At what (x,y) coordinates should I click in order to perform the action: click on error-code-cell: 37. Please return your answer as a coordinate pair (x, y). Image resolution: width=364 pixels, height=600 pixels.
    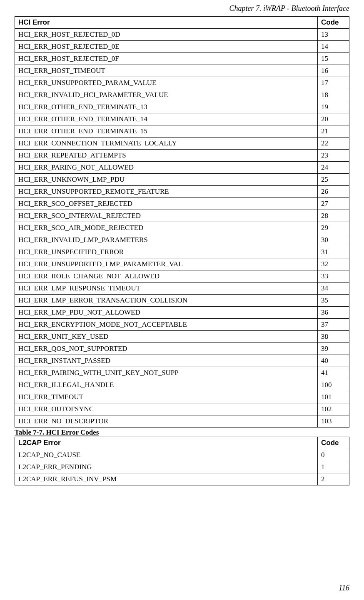
    Looking at the image, I should click on (334, 325).